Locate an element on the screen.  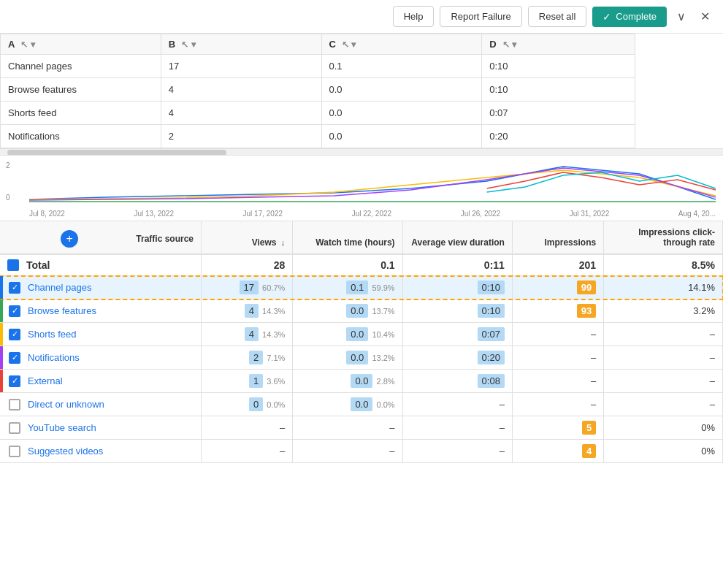
ctr-suggested-videos: 0% is located at coordinates (663, 451).